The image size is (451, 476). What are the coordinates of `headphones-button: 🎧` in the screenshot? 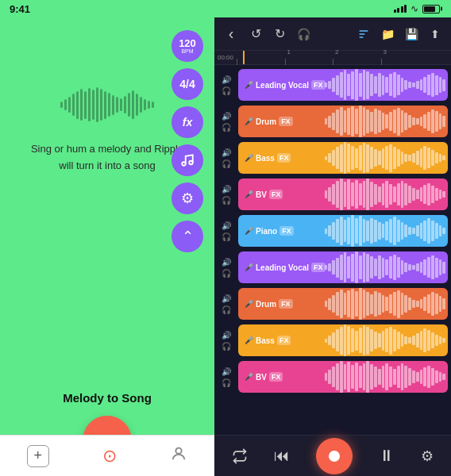 It's located at (303, 34).